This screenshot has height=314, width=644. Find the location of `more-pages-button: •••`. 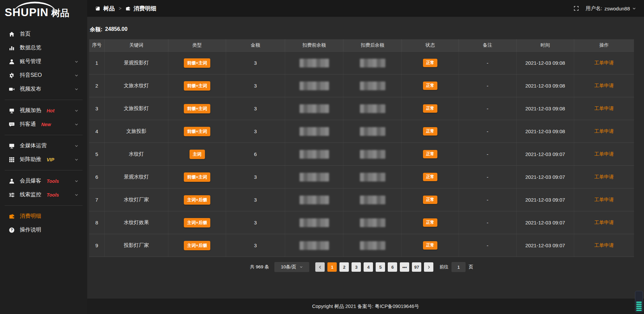

more-pages-button: ••• is located at coordinates (405, 267).